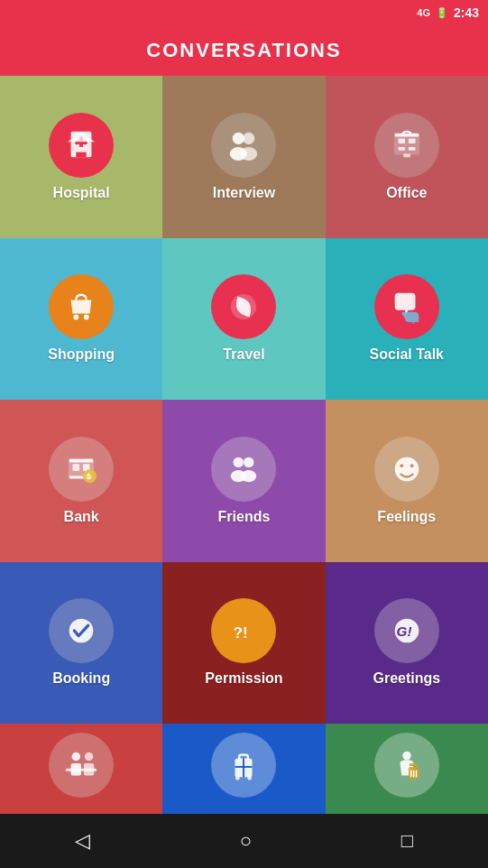  What do you see at coordinates (81, 145) in the screenshot?
I see `hospital-icon` at bounding box center [81, 145].